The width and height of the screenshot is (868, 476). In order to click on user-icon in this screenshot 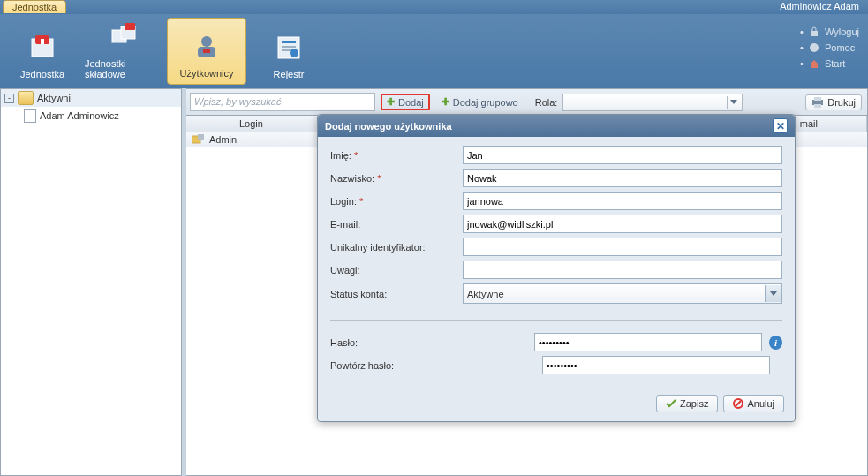, I will do `click(207, 47)`.